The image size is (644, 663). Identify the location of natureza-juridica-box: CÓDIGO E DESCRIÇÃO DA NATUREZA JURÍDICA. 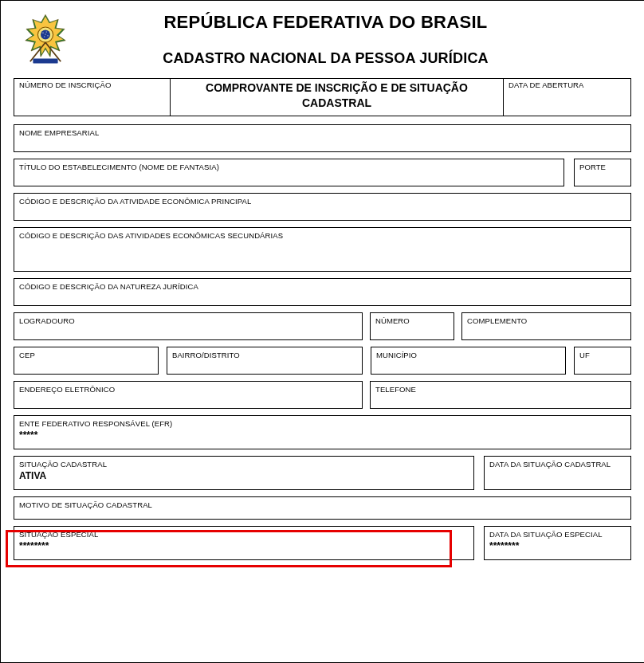
(322, 292).